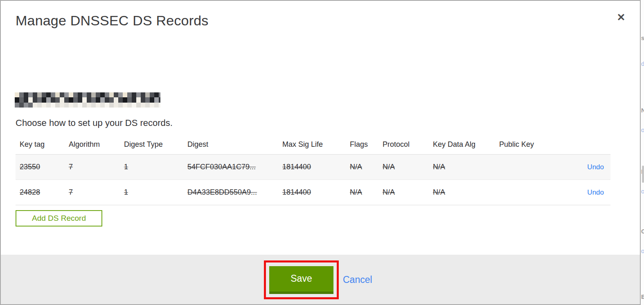 The image size is (644, 305). What do you see at coordinates (642, 64) in the screenshot?
I see `clipped-background-text: d` at bounding box center [642, 64].